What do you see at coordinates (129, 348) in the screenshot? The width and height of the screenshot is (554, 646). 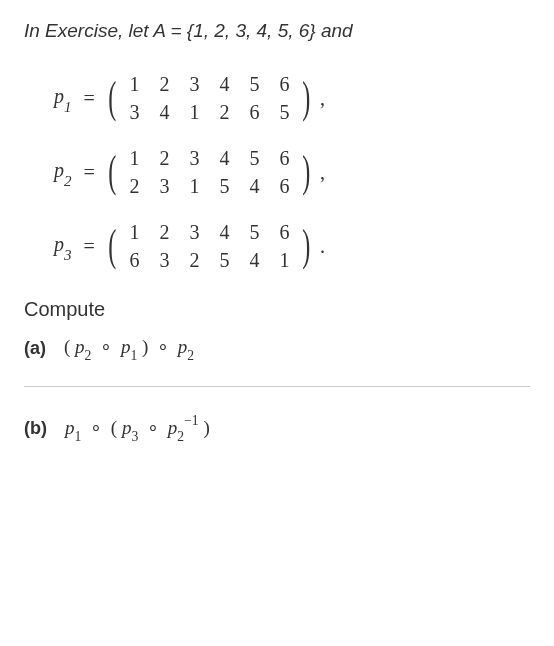 I see `part-a-expression: ( p2 ∘ p1 ) ∘ p2` at bounding box center [129, 348].